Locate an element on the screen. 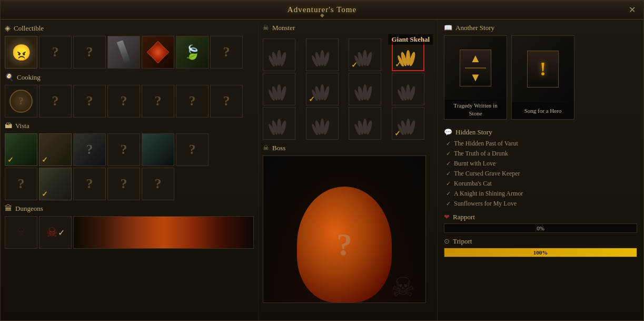  collectible-item-7: ? is located at coordinates (226, 52).